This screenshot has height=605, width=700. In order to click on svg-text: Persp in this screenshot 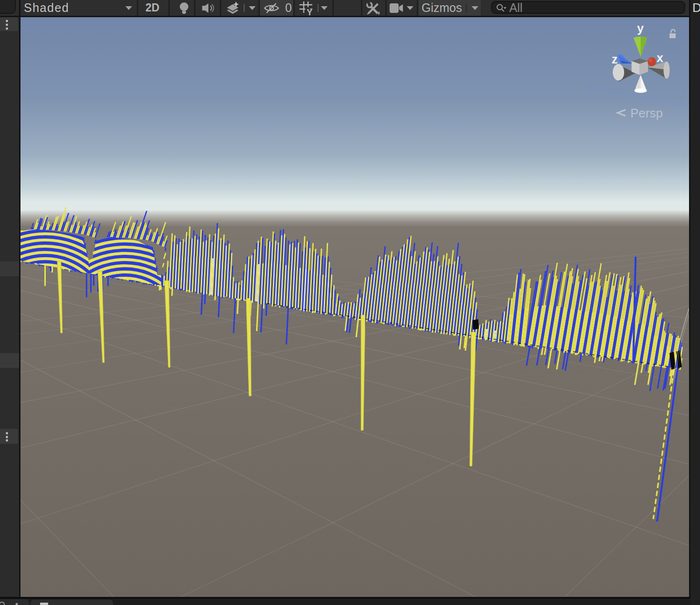, I will do `click(647, 113)`.